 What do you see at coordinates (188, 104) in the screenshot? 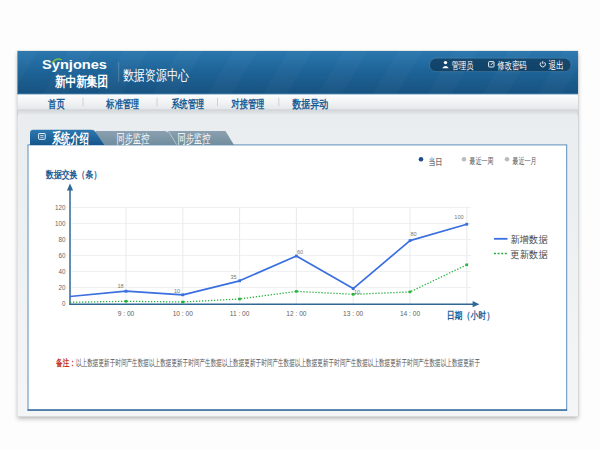
I see `svg-text: 系统管理` at bounding box center [188, 104].